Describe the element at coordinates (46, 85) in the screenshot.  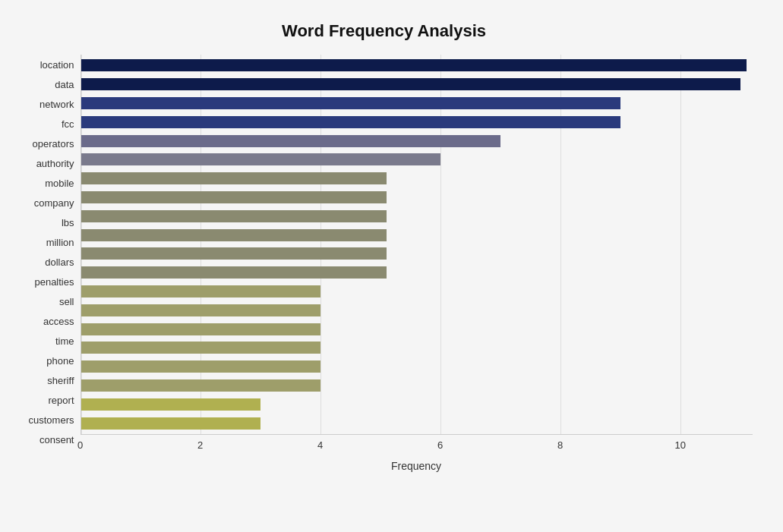
I see `y-label: data` at that location.